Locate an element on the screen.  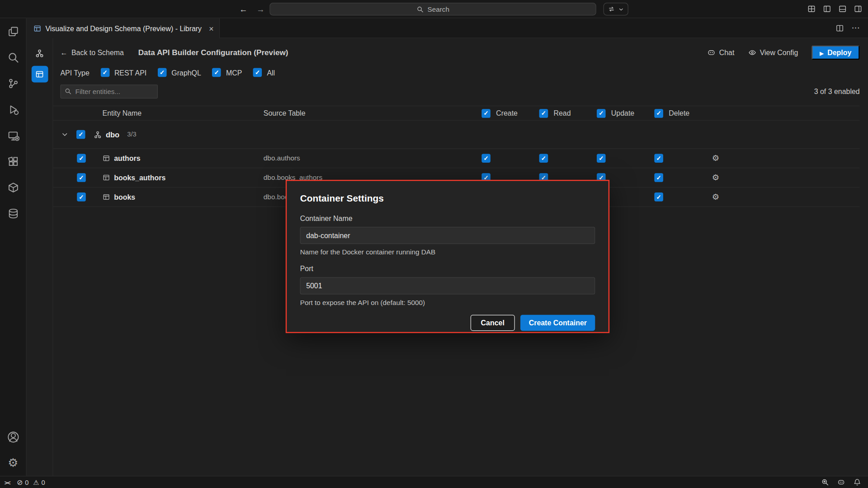
port-label: Port is located at coordinates (448, 268).